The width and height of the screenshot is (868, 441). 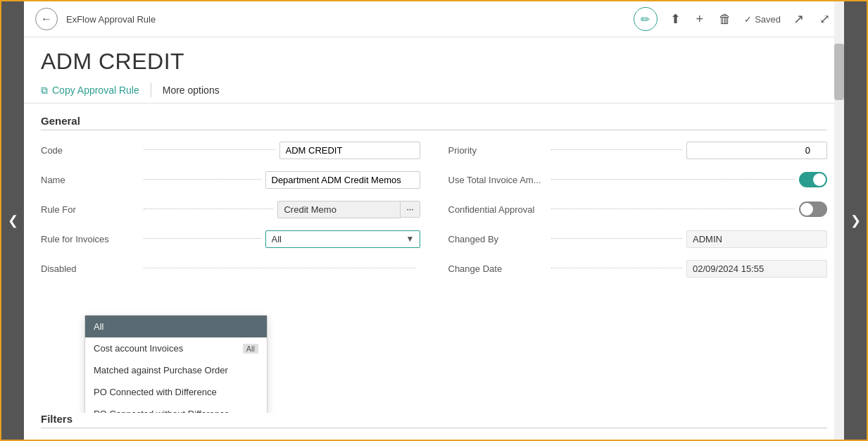 What do you see at coordinates (176, 348) in the screenshot?
I see `dropdown-option-cost: Cost account Invoices All` at bounding box center [176, 348].